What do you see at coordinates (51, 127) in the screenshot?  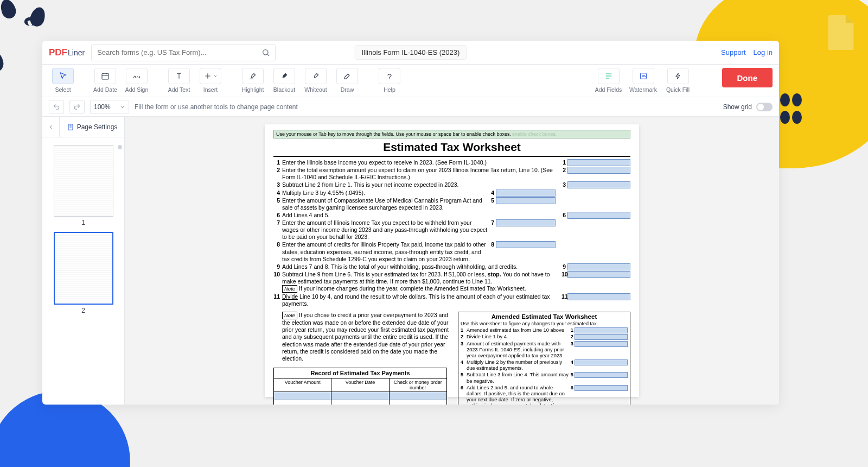 I see `sidebar-collapse-button` at bounding box center [51, 127].